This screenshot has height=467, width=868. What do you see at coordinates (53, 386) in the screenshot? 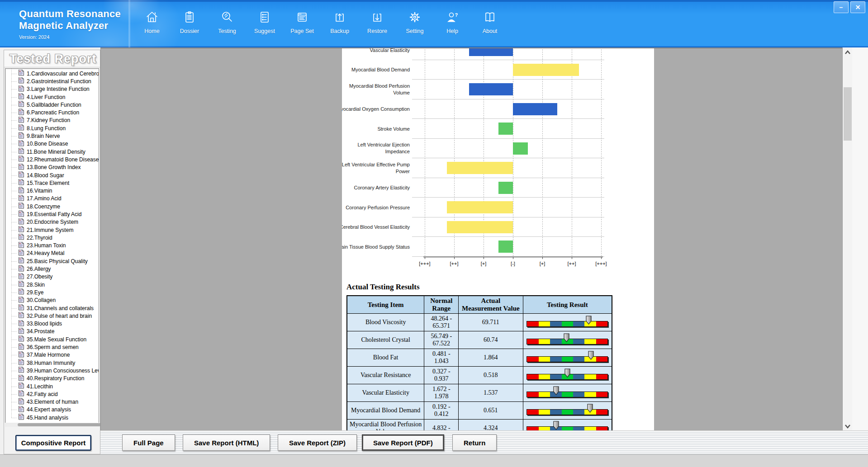
I see `sidebar-item-41: 41.Lecithin` at bounding box center [53, 386].